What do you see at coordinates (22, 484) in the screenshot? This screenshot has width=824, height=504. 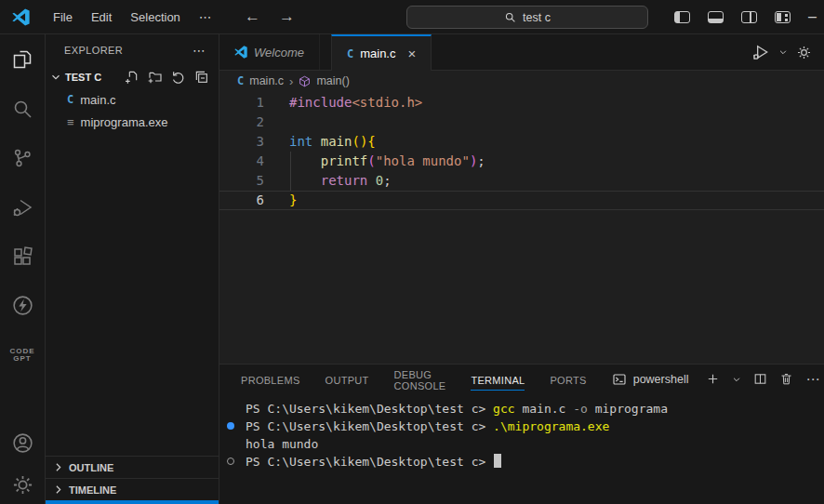 I see `settings-gear-icon` at bounding box center [22, 484].